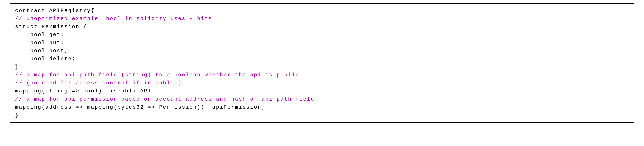  I want to click on code-line: // a map for api permission based on acc…, so click(322, 99).